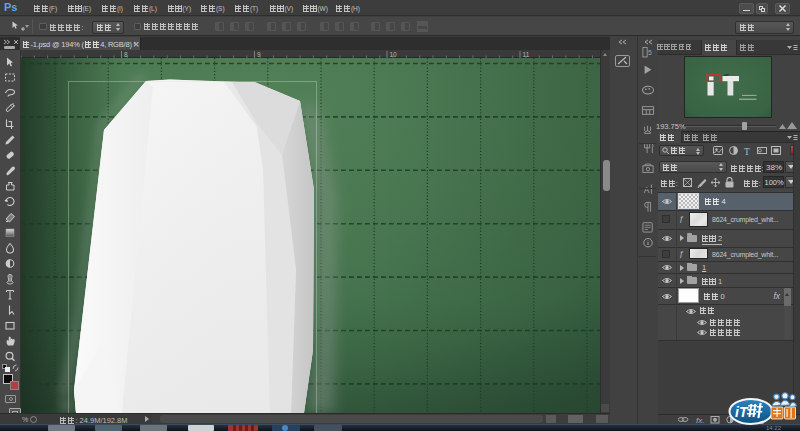 Image resolution: width=800 pixels, height=431 pixels. Describe the element at coordinates (747, 151) in the screenshot. I see `svg-text: T` at that location.